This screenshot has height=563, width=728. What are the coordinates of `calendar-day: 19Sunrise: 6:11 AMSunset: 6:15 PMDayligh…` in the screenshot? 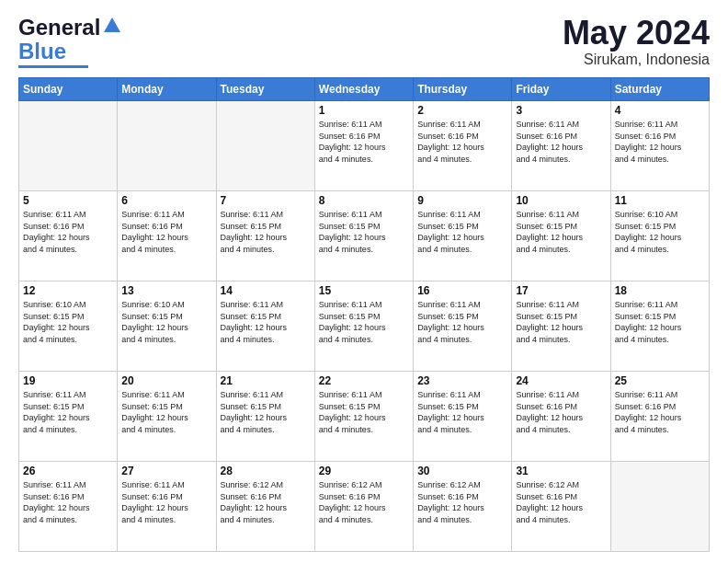 It's located at (68, 417).